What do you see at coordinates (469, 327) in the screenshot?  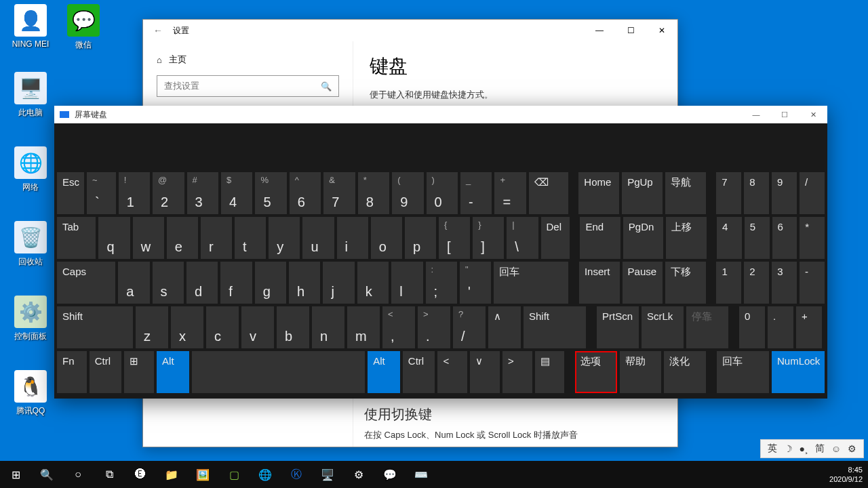 I see `key: ?/` at bounding box center [469, 327].